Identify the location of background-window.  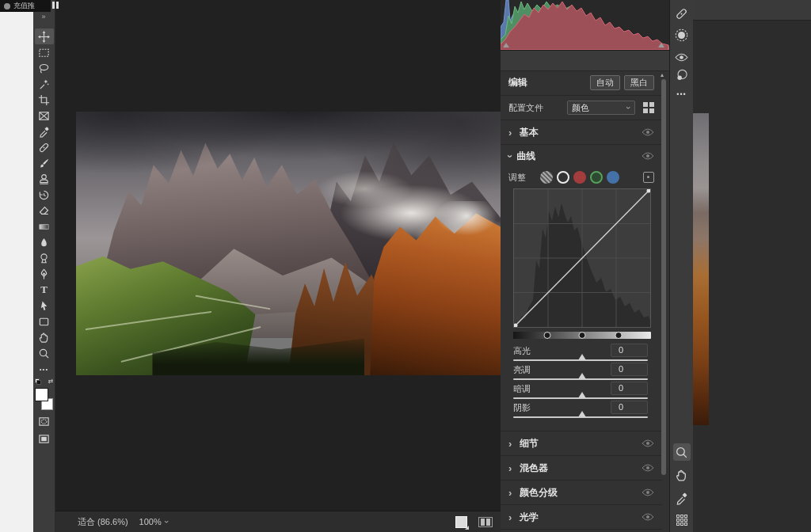
(17, 266).